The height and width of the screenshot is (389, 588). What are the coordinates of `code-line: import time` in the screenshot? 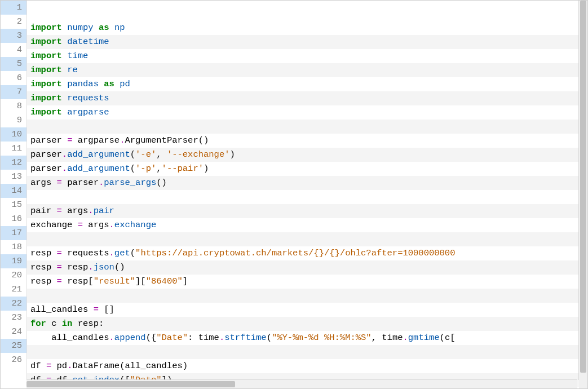 It's located at (307, 56).